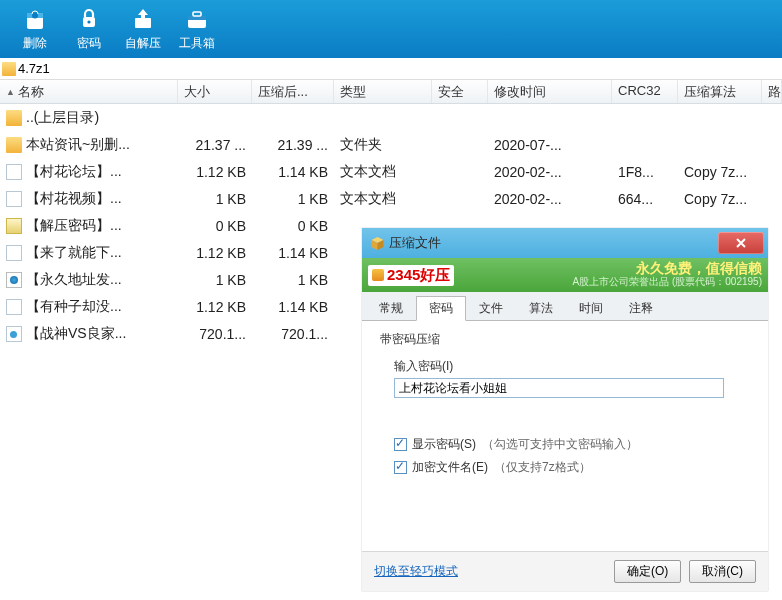 This screenshot has width=782, height=600. Describe the element at coordinates (541, 308) in the screenshot. I see `tab-3: 算法` at that location.